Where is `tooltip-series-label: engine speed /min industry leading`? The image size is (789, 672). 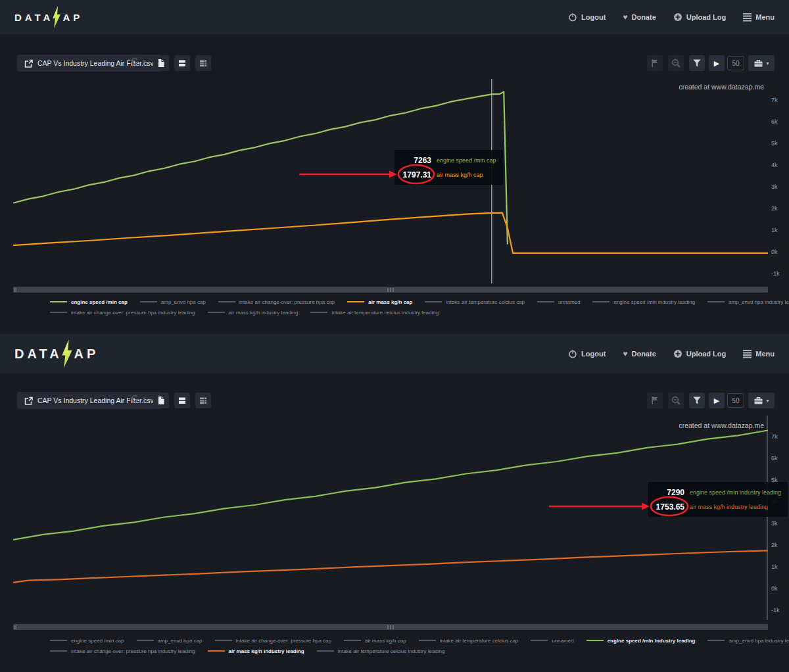
tooltip-series-label: engine speed /min industry leading is located at coordinates (735, 492).